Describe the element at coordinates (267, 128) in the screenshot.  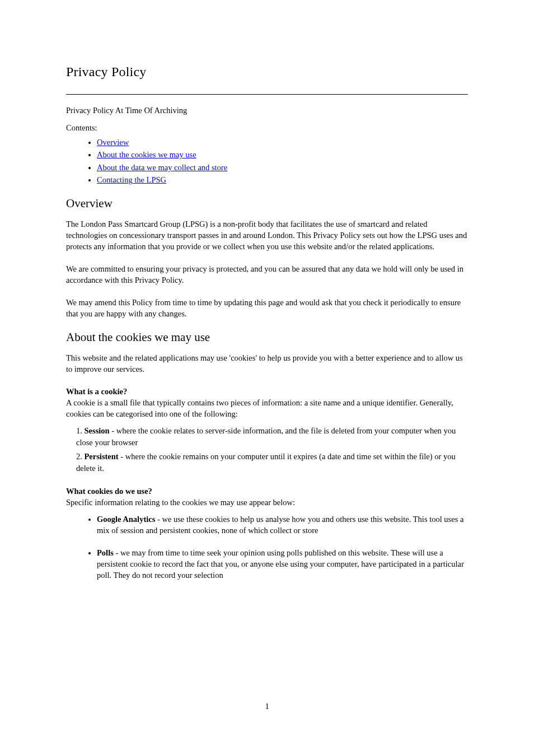
I see `contents-label: Contents:` at that location.